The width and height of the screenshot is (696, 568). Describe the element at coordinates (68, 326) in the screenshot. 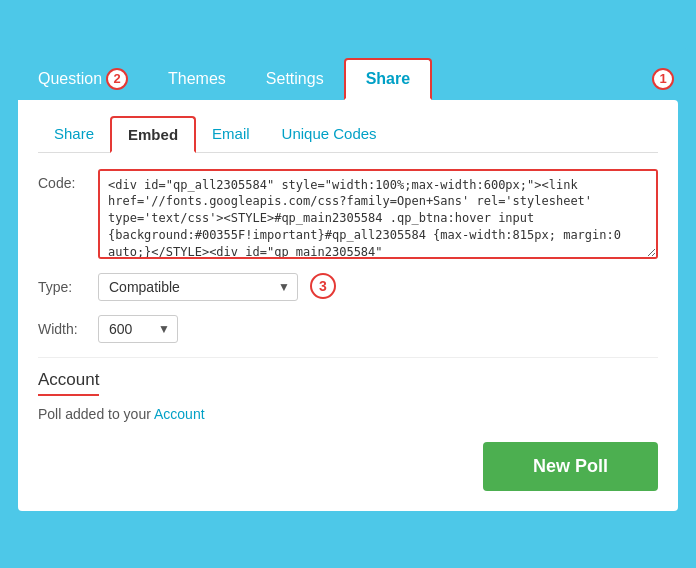

I see `width-label: Width:` at that location.